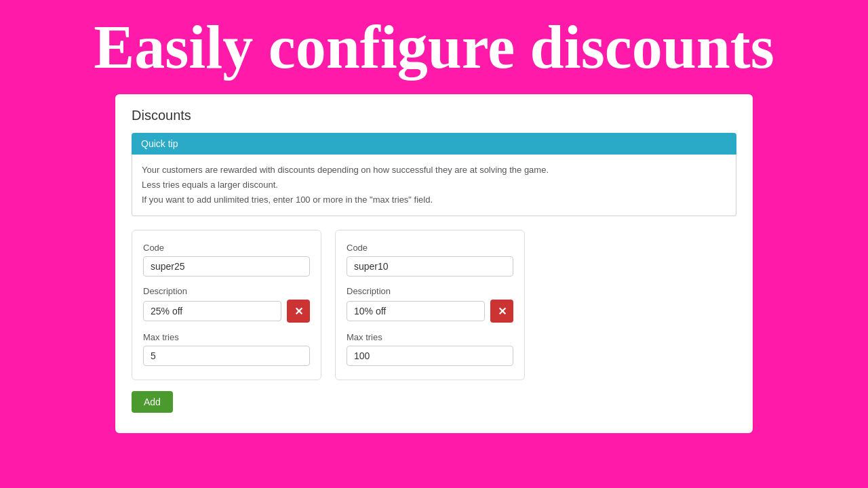 Image resolution: width=868 pixels, height=488 pixels. Describe the element at coordinates (210, 184) in the screenshot. I see `quick-tip-line2: Less tries equals a larger discount.` at that location.